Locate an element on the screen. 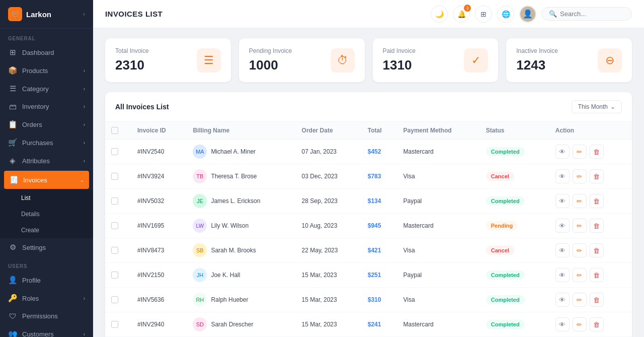 This screenshot has width=644, height=337. avatar-button: 👤 is located at coordinates (528, 14).